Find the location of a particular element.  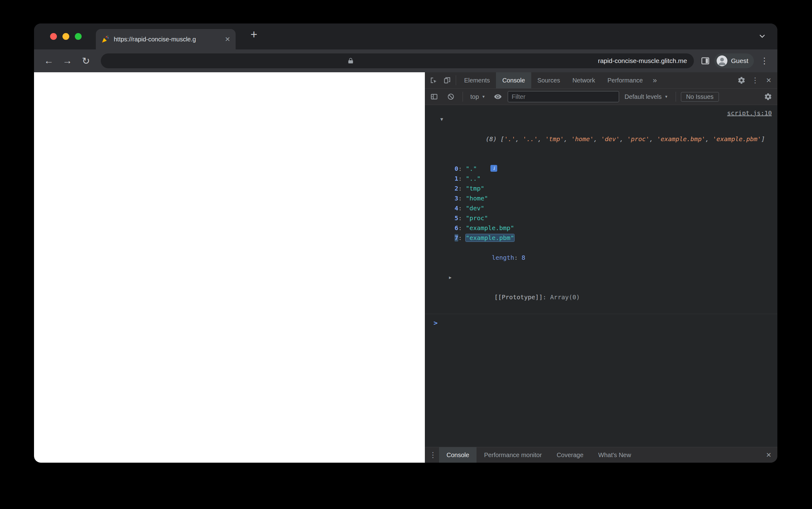

console-array-preview: ▼ (8) ['.', '..', 'tmp', 'home', 'dev', … is located at coordinates (601, 134).